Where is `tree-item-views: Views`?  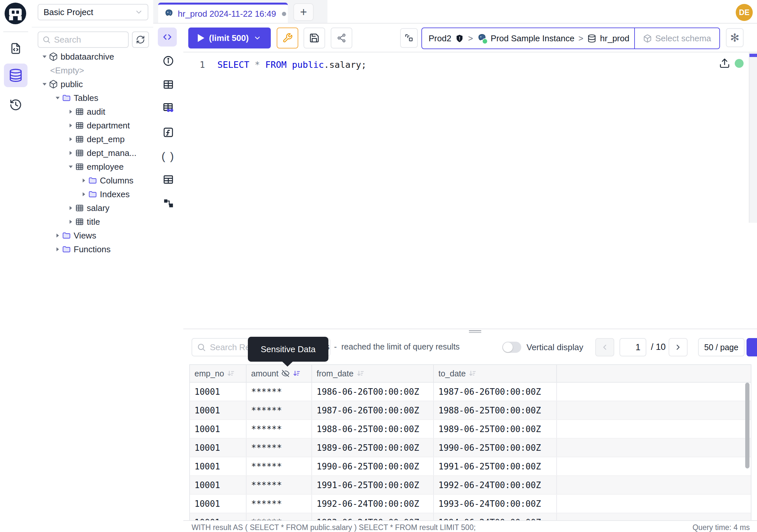
tree-item-views: Views is located at coordinates (92, 235).